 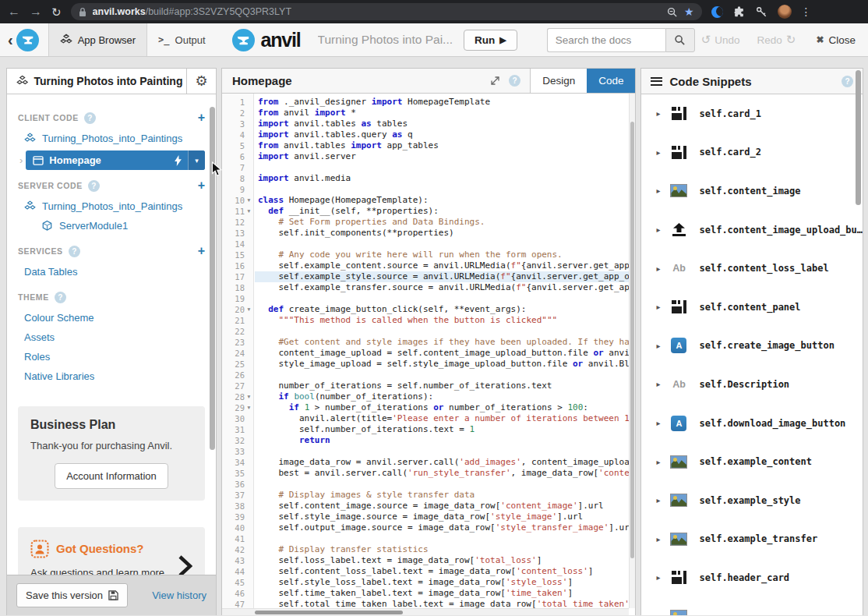 What do you see at coordinates (11, 40) in the screenshot?
I see `back-chevron-icon: ‹` at bounding box center [11, 40].